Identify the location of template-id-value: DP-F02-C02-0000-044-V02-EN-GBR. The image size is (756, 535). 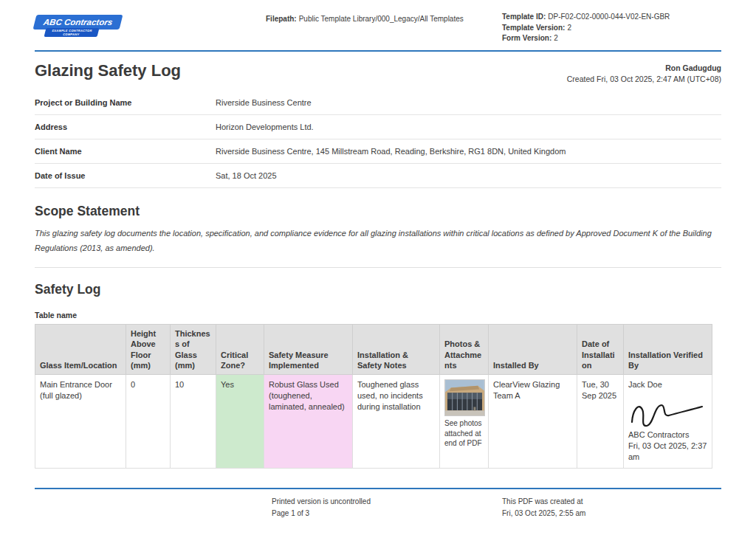
(608, 16).